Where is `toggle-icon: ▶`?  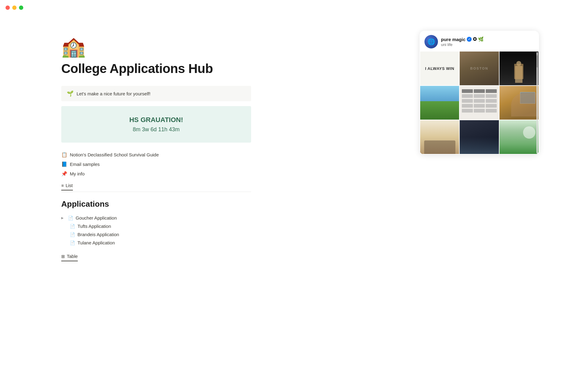 toggle-icon: ▶ is located at coordinates (63, 218).